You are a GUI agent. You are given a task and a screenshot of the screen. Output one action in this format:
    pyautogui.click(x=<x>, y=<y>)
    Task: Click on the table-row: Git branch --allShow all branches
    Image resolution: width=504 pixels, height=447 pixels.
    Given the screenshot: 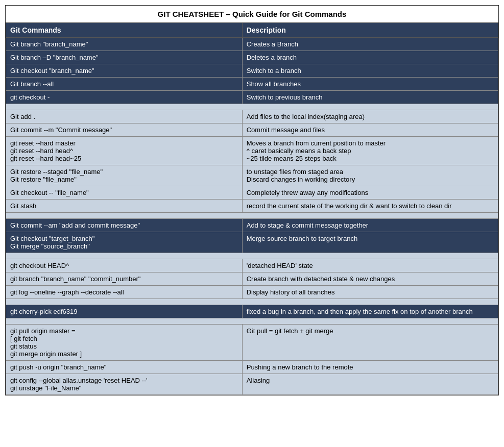 What is the action you would take?
    pyautogui.click(x=252, y=84)
    